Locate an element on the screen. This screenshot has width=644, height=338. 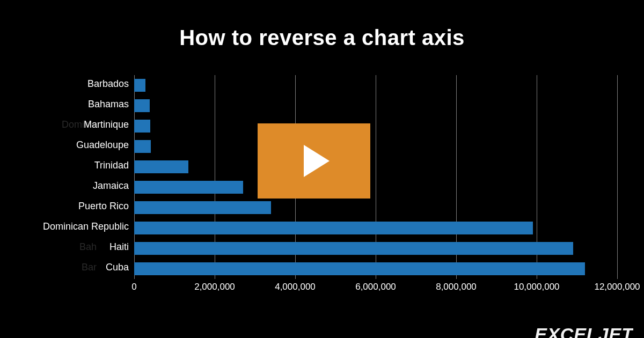
gridline is located at coordinates (617, 177).